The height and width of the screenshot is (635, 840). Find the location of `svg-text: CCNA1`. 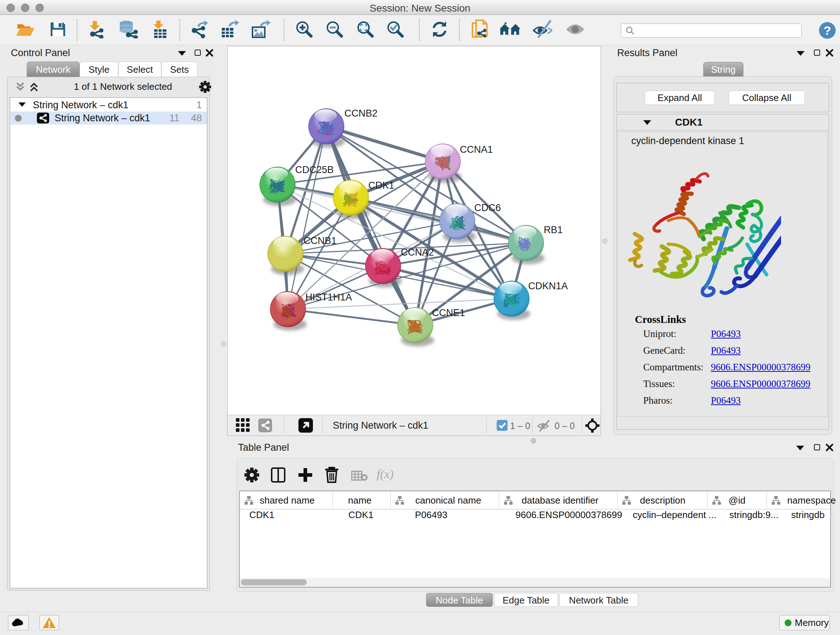

svg-text: CCNA1 is located at coordinates (476, 150).